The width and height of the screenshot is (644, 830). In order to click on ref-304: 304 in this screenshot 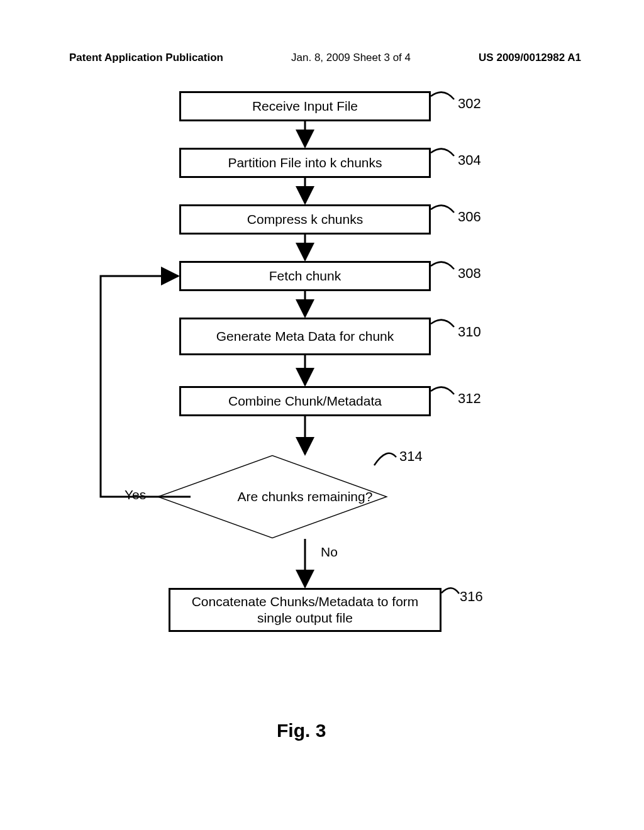, I will do `click(469, 160)`.